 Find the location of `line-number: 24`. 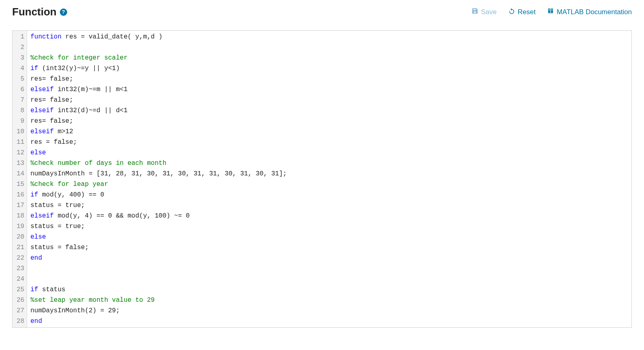

line-number: 24 is located at coordinates (20, 279).